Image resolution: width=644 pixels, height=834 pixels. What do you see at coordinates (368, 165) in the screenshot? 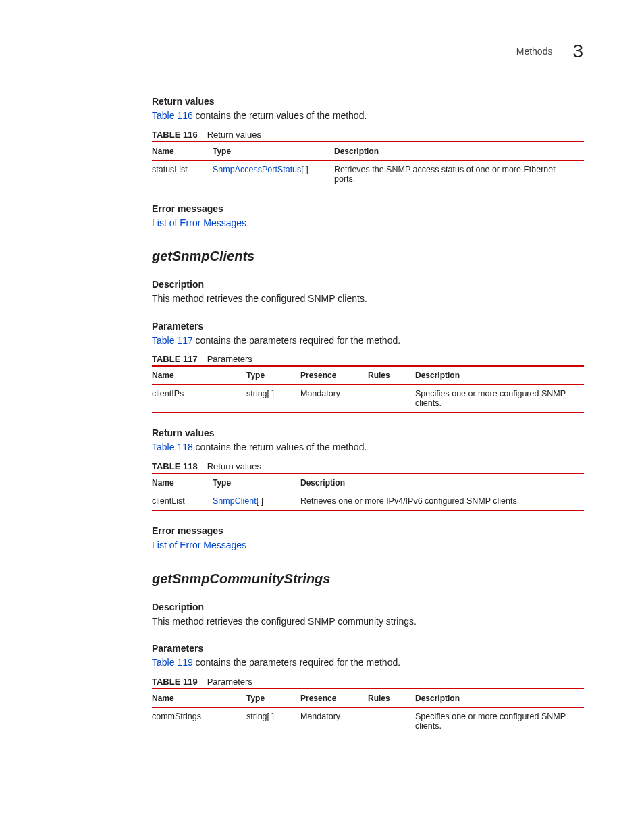
I see `table-116: Name Type Description statusList SnmpAcc…` at bounding box center [368, 165].